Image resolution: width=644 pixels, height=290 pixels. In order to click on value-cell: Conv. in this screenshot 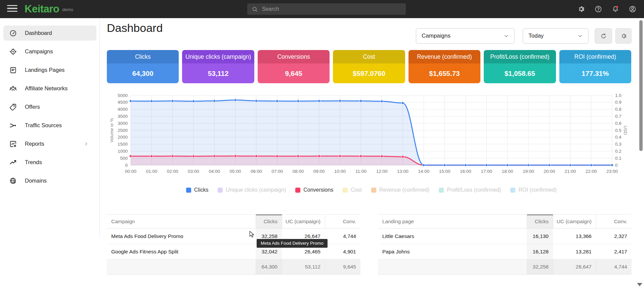, I will do `click(614, 222)`.